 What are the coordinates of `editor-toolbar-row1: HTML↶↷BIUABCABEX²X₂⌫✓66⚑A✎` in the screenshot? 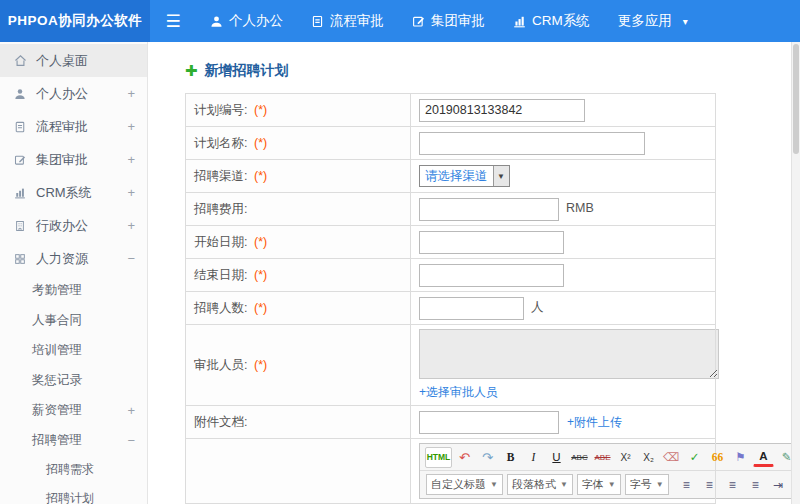 It's located at (610, 458).